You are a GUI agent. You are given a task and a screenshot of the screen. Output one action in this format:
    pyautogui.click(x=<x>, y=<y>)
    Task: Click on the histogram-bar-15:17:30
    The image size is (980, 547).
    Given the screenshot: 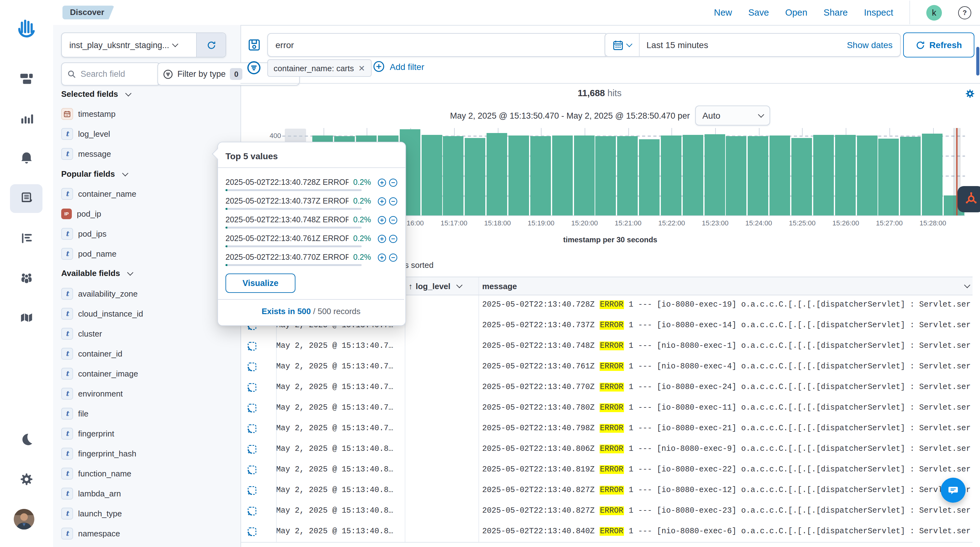 What is the action you would take?
    pyautogui.click(x=476, y=177)
    